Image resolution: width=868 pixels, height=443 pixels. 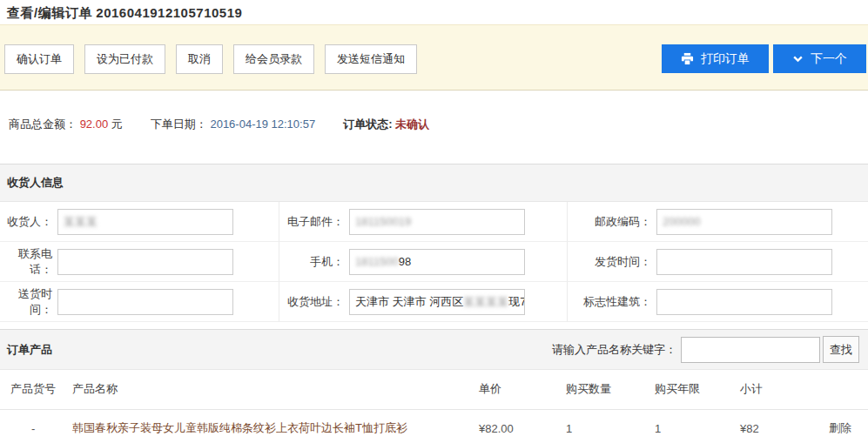 I want to click on page-title: 查看/编辑订单 2016041912105710519, so click(x=434, y=14).